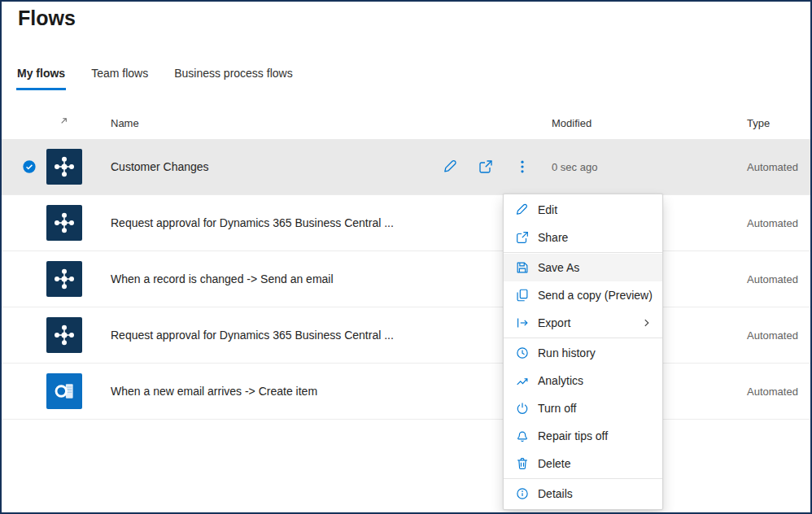 This screenshot has height=514, width=812. I want to click on export-icon, so click(522, 323).